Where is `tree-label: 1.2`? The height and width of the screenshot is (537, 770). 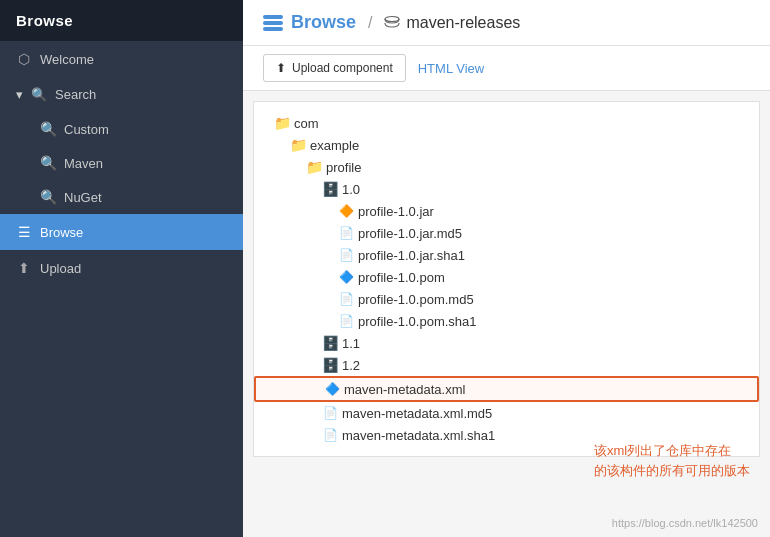
tree-label: 1.2 is located at coordinates (351, 366).